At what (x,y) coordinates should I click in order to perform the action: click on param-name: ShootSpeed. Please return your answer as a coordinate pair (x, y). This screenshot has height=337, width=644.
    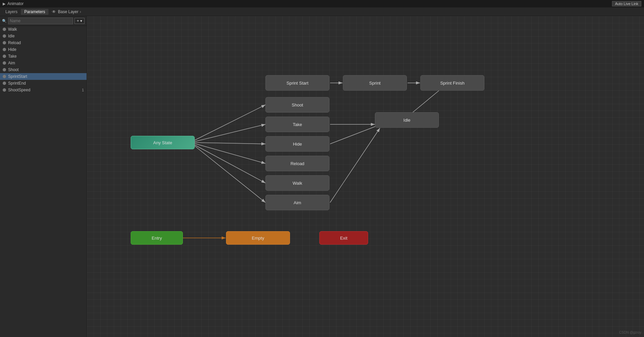
    Looking at the image, I should click on (44, 90).